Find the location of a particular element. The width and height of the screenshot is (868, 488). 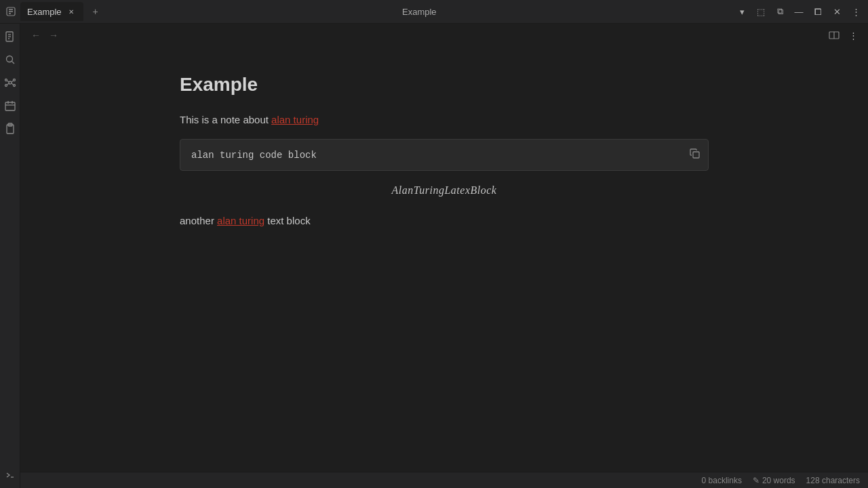

title-bar: Example ✕ + Example ▾ ⬚ ⧉ — ⧠ ✕ ⋮ is located at coordinates (434, 12).